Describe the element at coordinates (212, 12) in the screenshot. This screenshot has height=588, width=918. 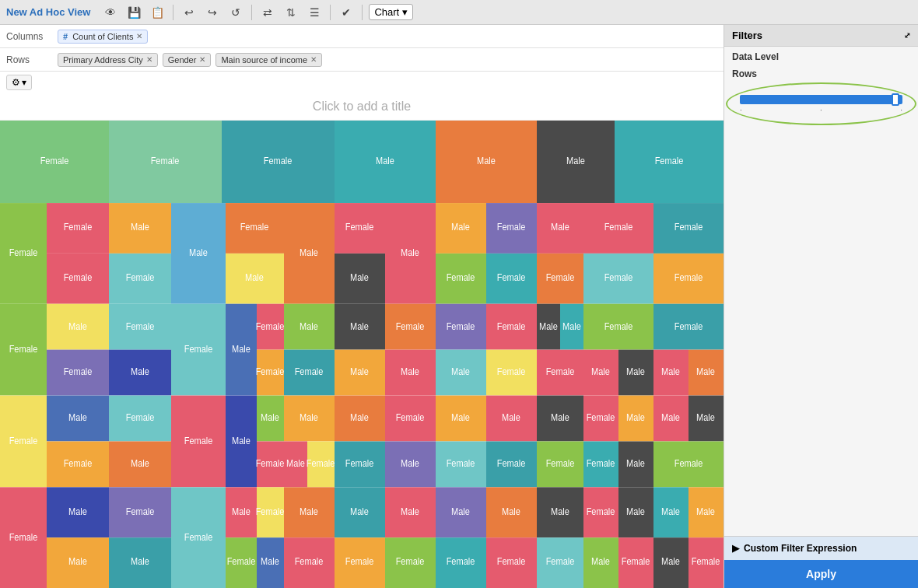
I see `redo-icon: ↪` at that location.